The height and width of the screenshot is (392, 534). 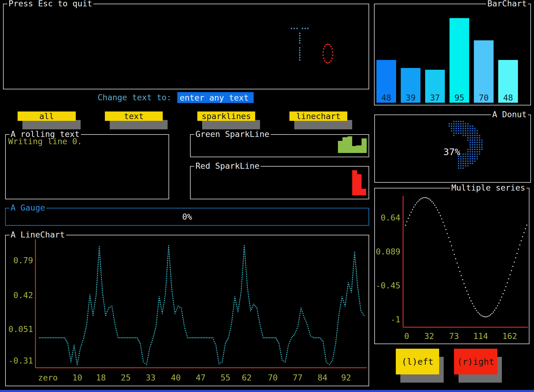 What do you see at coordinates (388, 285) in the screenshot?
I see `svg-text: -0.45` at bounding box center [388, 285].